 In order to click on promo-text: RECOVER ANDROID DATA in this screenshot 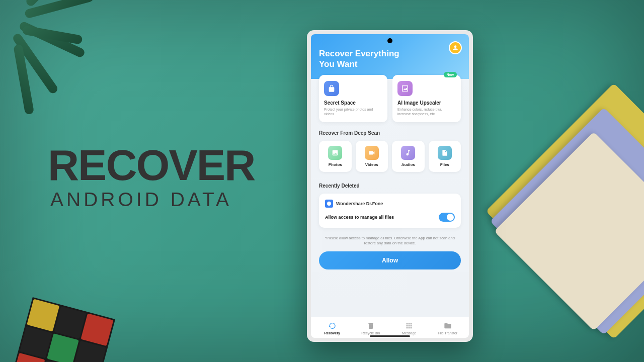, I will do `click(151, 178)`.